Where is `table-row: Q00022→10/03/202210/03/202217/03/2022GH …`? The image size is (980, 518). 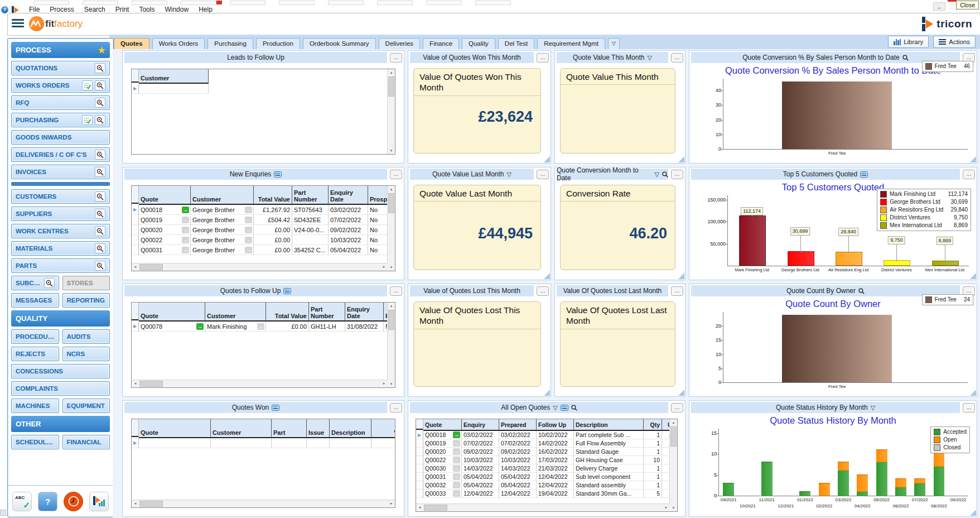
table-row: Q00022→10/03/202210/03/202217/03/2022GH … is located at coordinates (543, 460).